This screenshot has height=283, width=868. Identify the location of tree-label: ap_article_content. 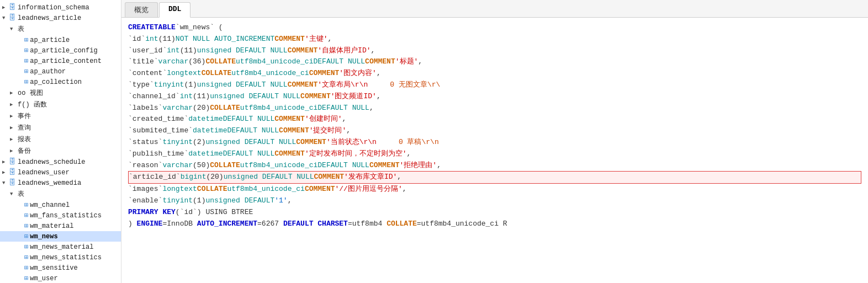
(66, 61).